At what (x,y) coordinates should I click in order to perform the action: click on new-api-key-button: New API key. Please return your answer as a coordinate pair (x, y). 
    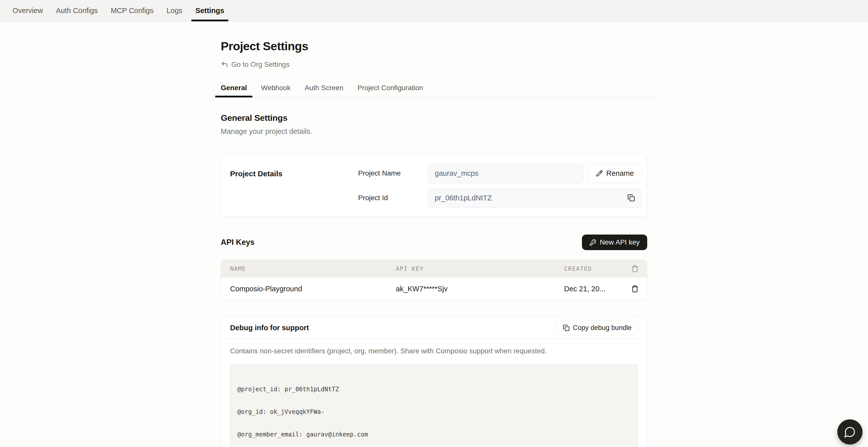
    Looking at the image, I should click on (615, 243).